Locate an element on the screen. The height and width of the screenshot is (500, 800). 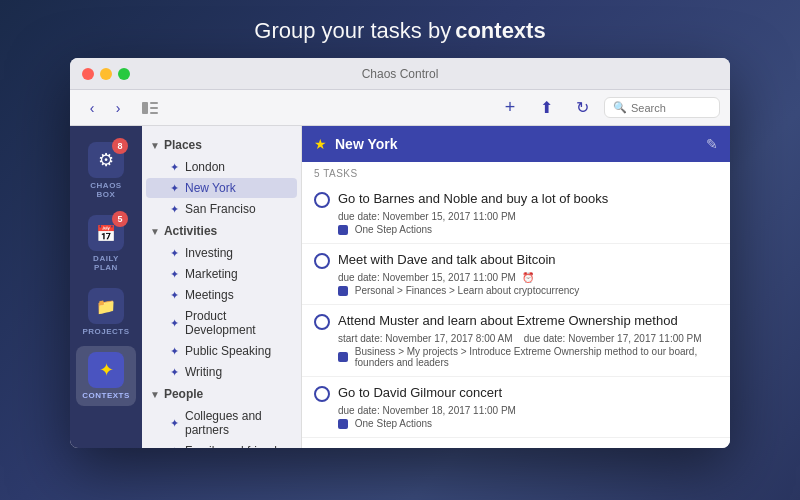
add-button: + is located at coordinates (510, 108).